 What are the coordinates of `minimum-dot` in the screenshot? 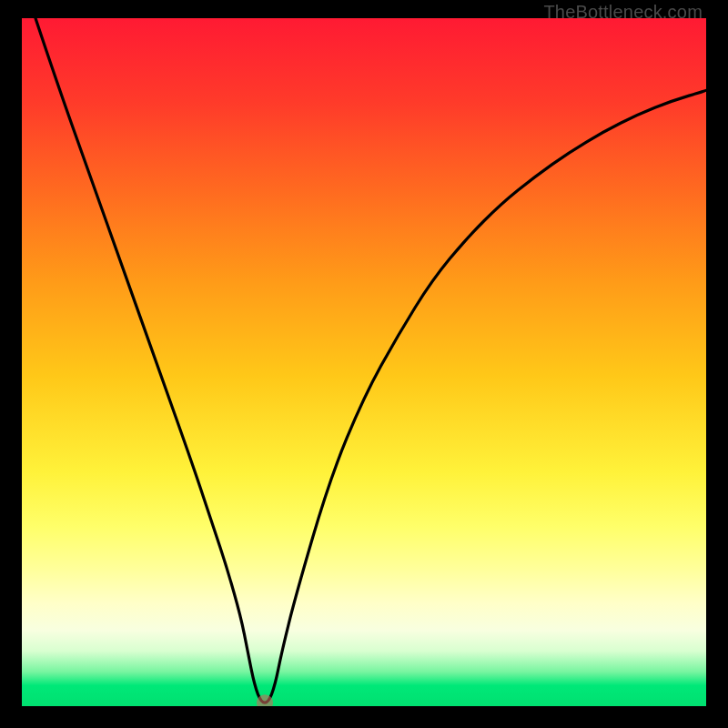 It's located at (265, 701).